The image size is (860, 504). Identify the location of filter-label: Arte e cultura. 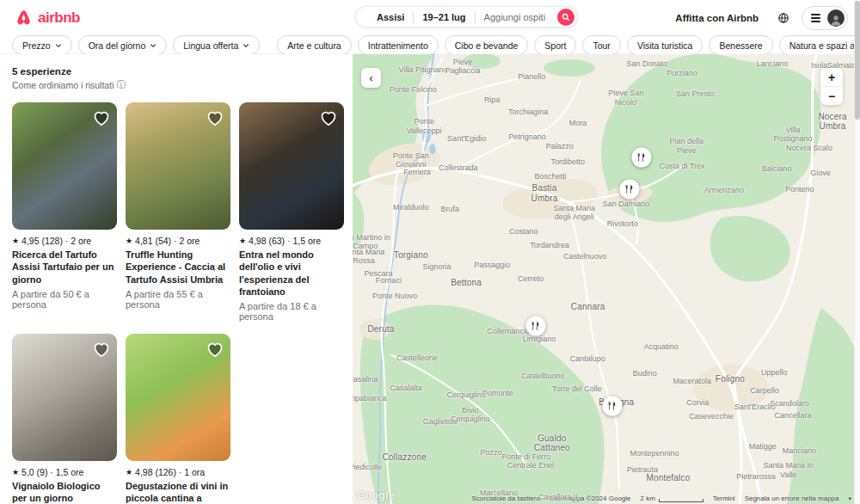
(314, 46).